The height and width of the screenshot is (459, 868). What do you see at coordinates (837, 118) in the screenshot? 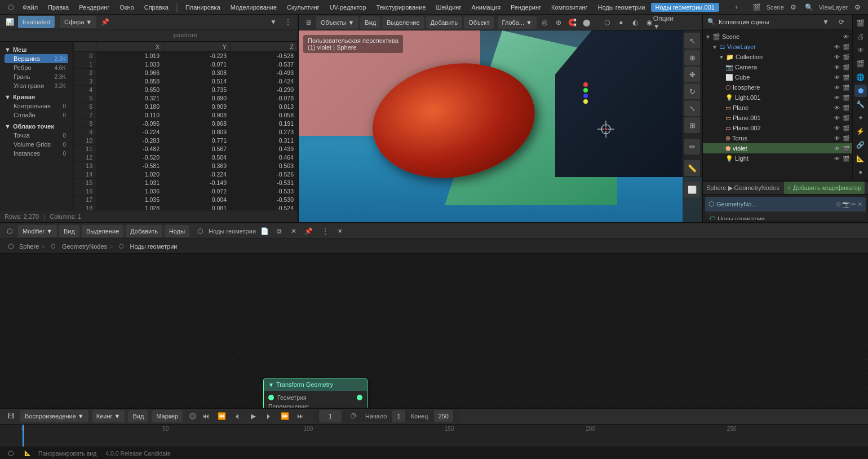
I see `plane001-eye-icon: 👁` at bounding box center [837, 118].